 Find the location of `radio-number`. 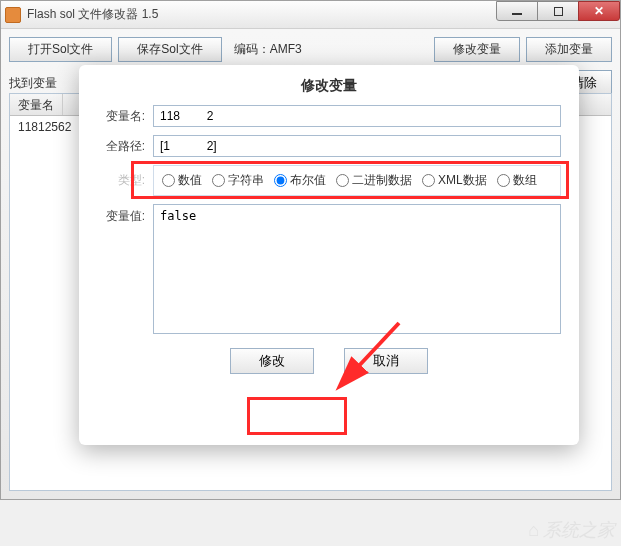

radio-number is located at coordinates (168, 180).